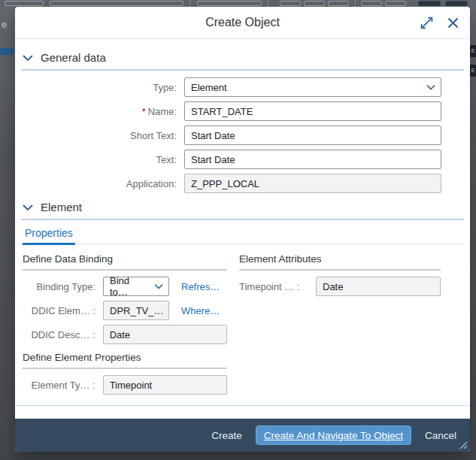  Describe the element at coordinates (441, 435) in the screenshot. I see `cancel-button: Cancel` at that location.